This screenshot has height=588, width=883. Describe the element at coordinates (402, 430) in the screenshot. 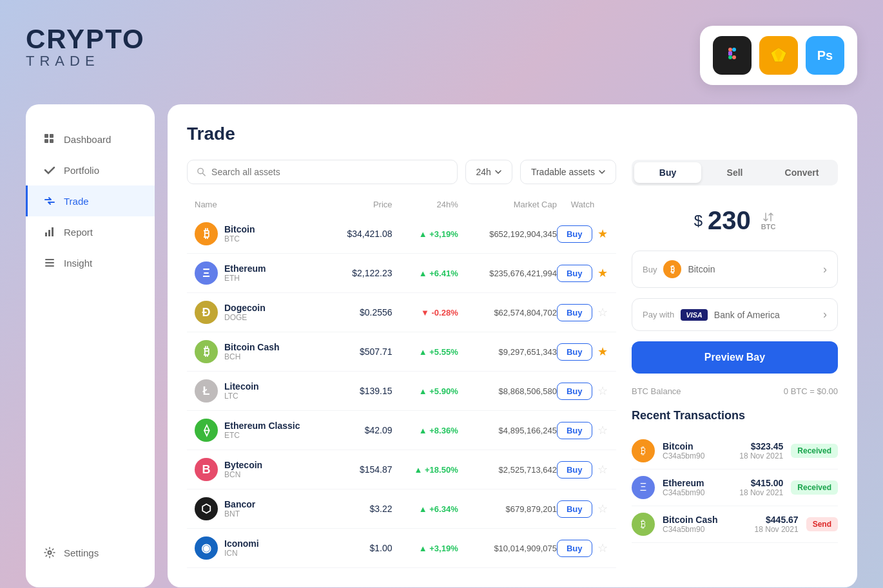

I see `table-row: ⟠ Ethereum Classic ETC $42.09 ▲ +8.36% $…` at that location.